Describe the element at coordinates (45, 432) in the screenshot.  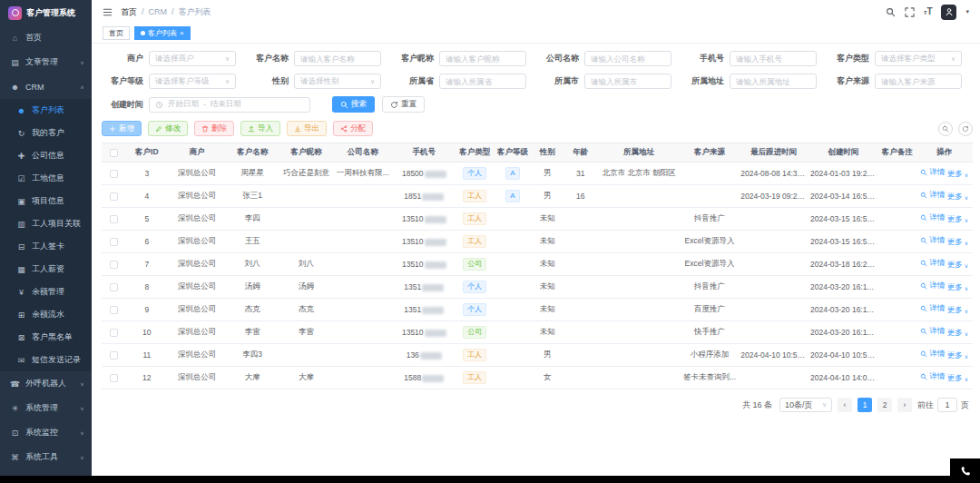
I see `sidebar-item-system-monitor: ⊡ 系统监控 ∨` at that location.